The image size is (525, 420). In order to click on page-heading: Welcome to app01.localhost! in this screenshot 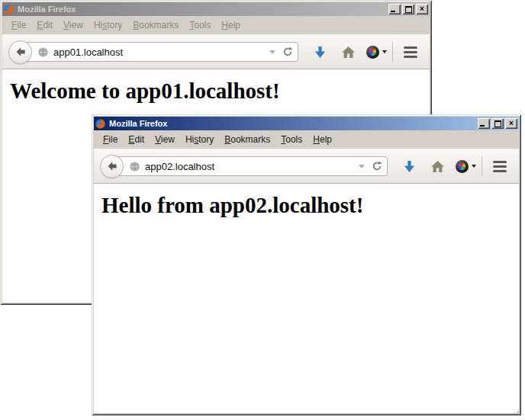, I will do `click(220, 91)`.